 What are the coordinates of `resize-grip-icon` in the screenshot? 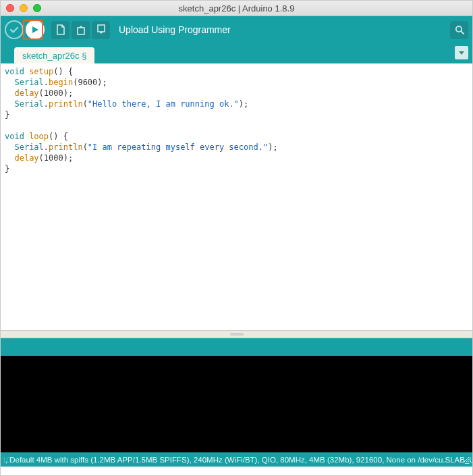 It's located at (466, 460).